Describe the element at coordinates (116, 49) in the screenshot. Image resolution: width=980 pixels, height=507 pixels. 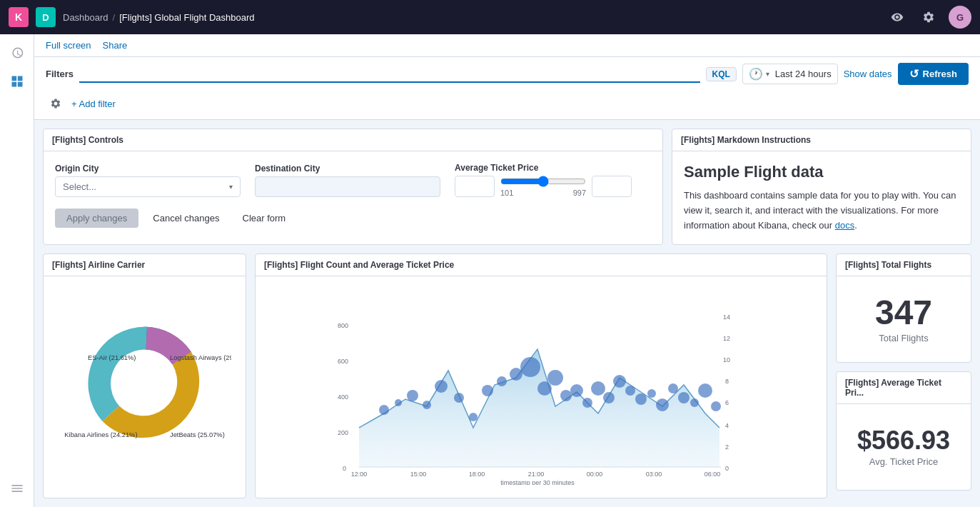
I see `share-link: Share` at that location.